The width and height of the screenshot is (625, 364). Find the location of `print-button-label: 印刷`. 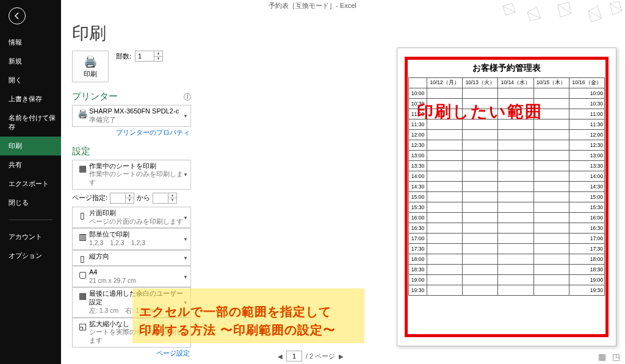

print-button-label: 印刷 is located at coordinates (90, 74).